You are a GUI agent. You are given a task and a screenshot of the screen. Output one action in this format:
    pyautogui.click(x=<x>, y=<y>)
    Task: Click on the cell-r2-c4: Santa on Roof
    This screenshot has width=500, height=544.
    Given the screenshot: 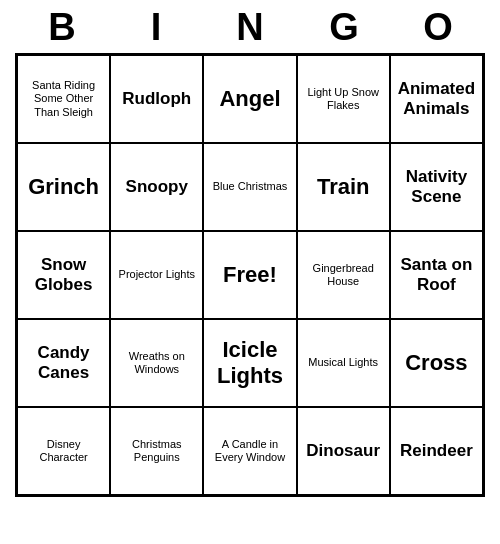 What is the action you would take?
    pyautogui.click(x=436, y=275)
    